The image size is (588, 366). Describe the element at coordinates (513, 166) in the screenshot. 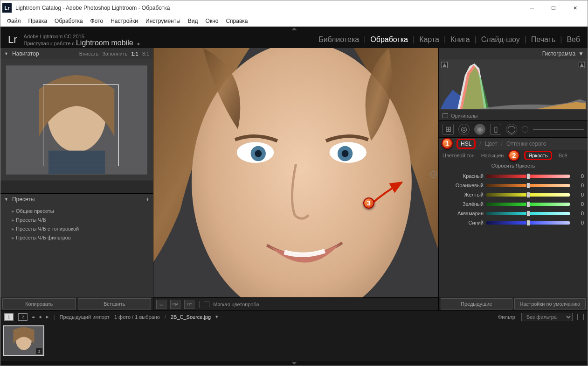

I see `reset-luminance-label: Сбросить Яркость` at that location.